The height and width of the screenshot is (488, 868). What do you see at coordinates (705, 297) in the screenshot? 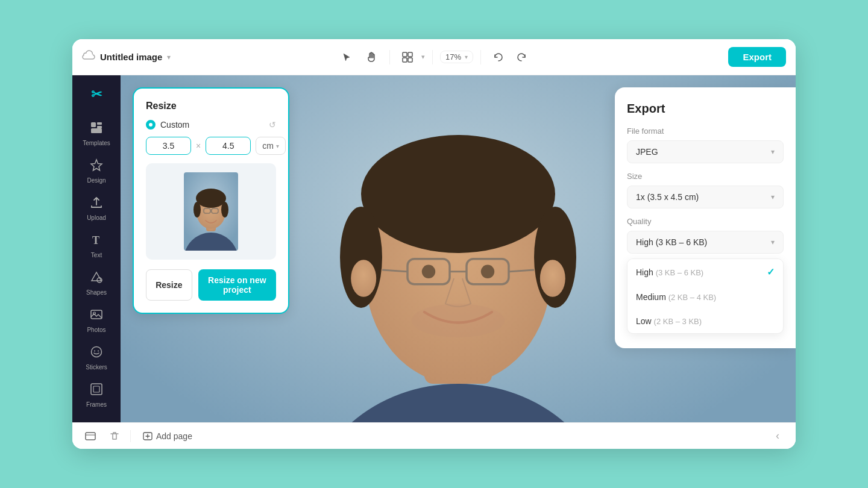
I see `quality-option-medium: Medium (2 KB – 4 KB)` at bounding box center [705, 297].